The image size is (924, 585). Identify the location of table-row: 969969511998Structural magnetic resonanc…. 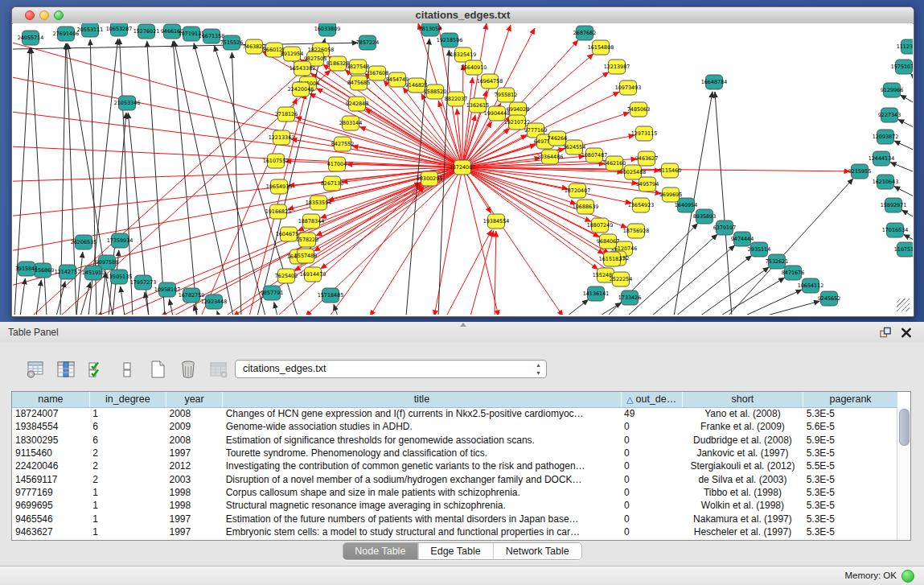
(455, 505).